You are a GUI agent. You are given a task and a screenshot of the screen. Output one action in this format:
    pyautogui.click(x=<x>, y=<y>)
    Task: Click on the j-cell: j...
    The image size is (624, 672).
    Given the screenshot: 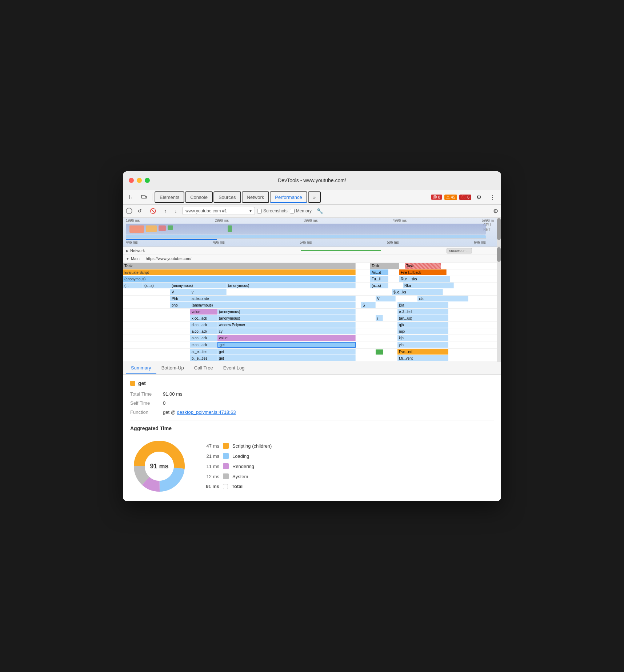 What is the action you would take?
    pyautogui.click(x=379, y=318)
    